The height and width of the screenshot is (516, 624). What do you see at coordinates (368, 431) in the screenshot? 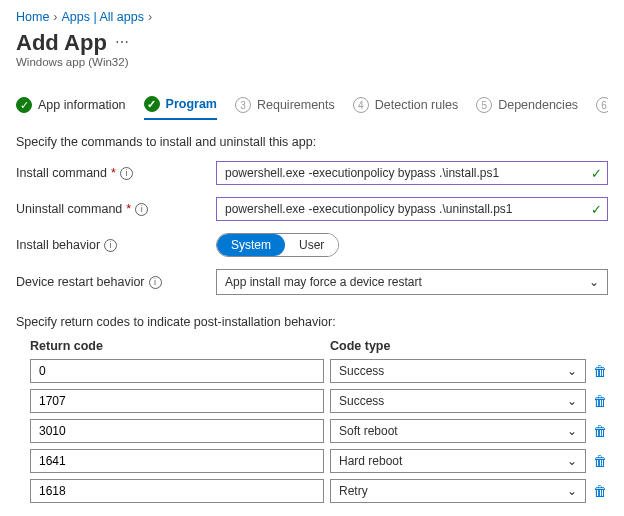
I see `code-type-value: Soft reboot` at bounding box center [368, 431].